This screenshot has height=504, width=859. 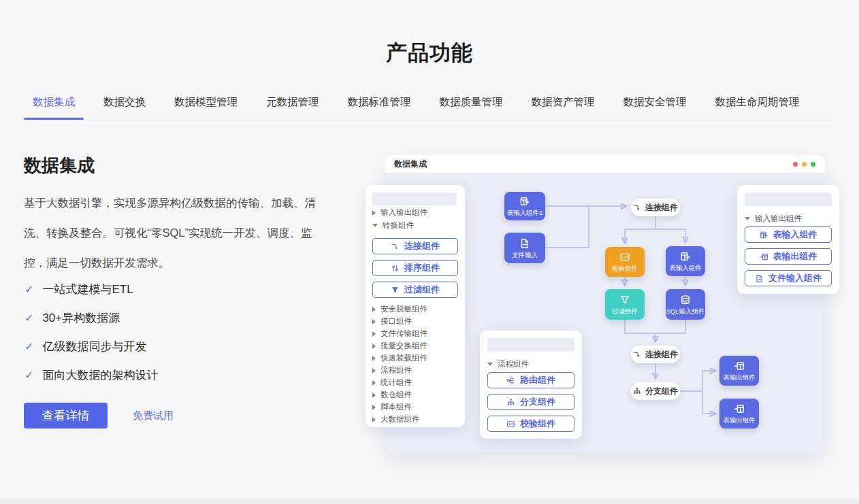 What do you see at coordinates (392, 370) in the screenshot?
I see `group-process: 流程组件` at bounding box center [392, 370].